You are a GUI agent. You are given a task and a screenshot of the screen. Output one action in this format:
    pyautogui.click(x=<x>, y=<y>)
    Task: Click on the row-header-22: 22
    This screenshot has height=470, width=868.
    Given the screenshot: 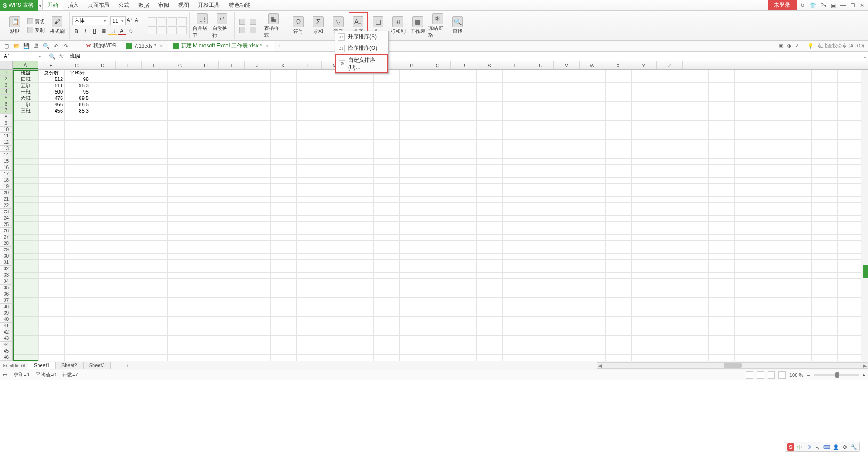 What is the action you would take?
    pyautogui.click(x=6, y=206)
    